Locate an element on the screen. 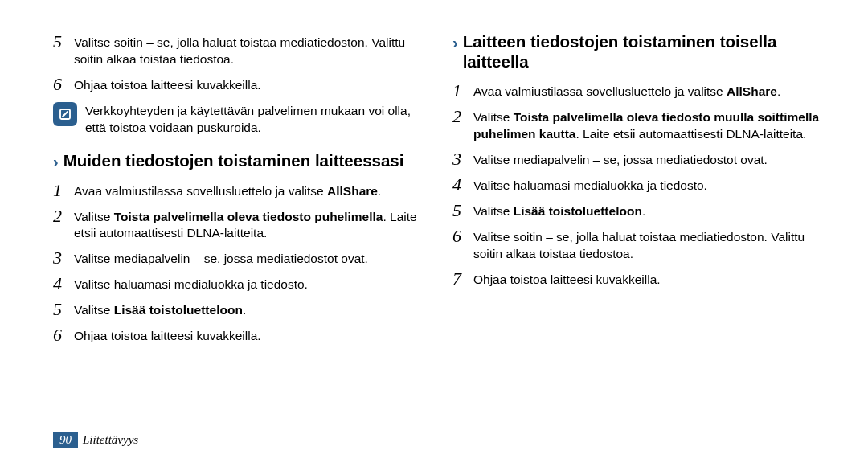  section-heading: › Laitteen tiedostojen toistaminen toise… is located at coordinates (640, 51).